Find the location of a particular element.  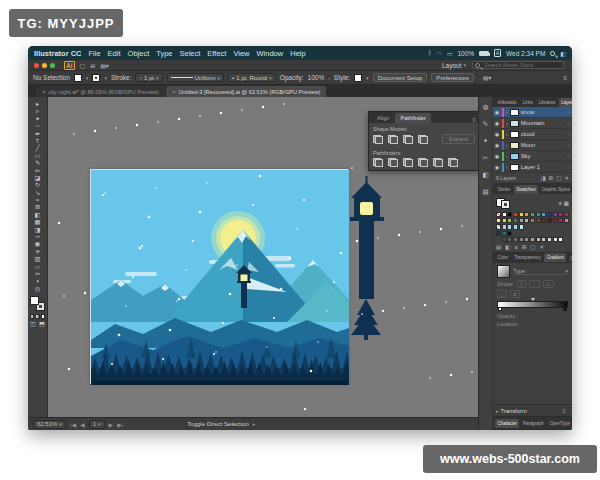

asset-export-panel-icon: ▤ is located at coordinates (485, 192).